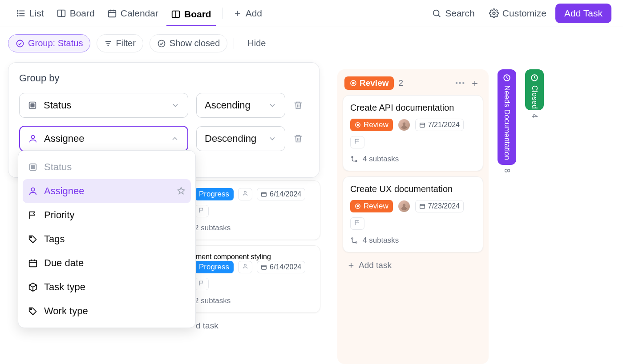  Describe the element at coordinates (107, 191) in the screenshot. I see `dropdown-item-assignee: Assignee` at that location.